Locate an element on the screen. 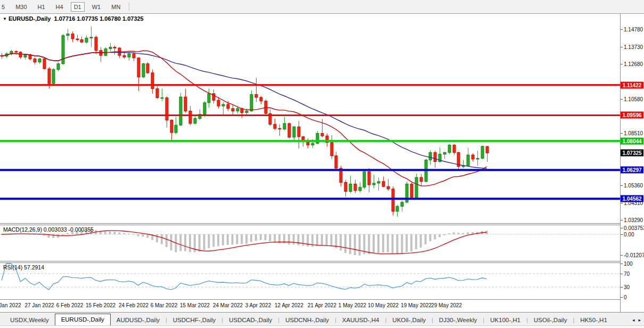 The width and height of the screenshot is (644, 328). date-label: 21 Apr 2022 is located at coordinates (322, 306).